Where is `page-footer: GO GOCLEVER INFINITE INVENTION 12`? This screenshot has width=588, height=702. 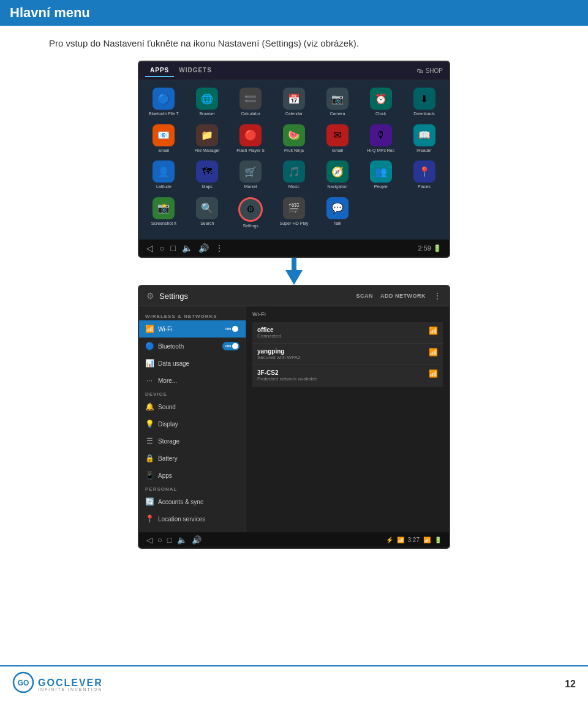
page-footer: GO GOCLEVER INFINITE INVENTION 12 is located at coordinates (294, 684).